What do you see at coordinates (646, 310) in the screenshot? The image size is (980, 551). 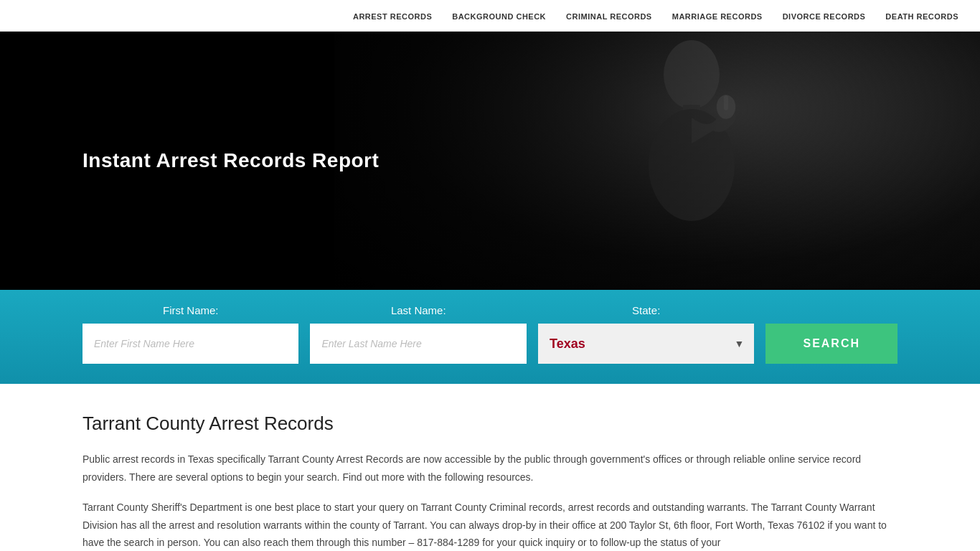 I see `state-label: State:` at bounding box center [646, 310].